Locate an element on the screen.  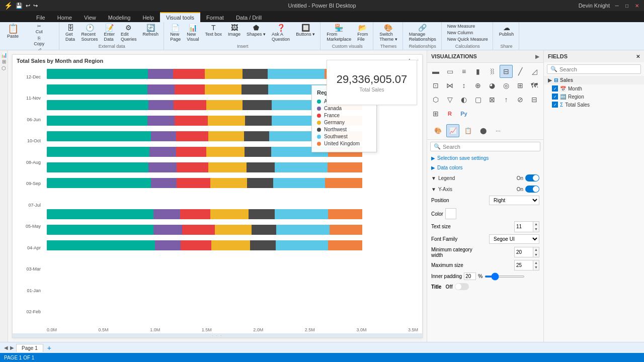
chart-resize-handle: · · · is located at coordinates (217, 335).